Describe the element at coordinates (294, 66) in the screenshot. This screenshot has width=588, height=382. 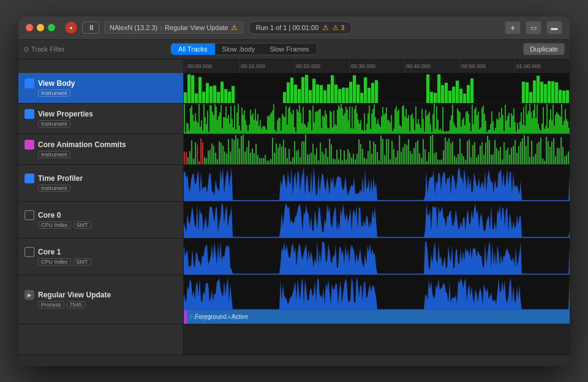
I see `timeline-header: -30:00.000 00:10.000 00:20.000 00:30.000…` at that location.